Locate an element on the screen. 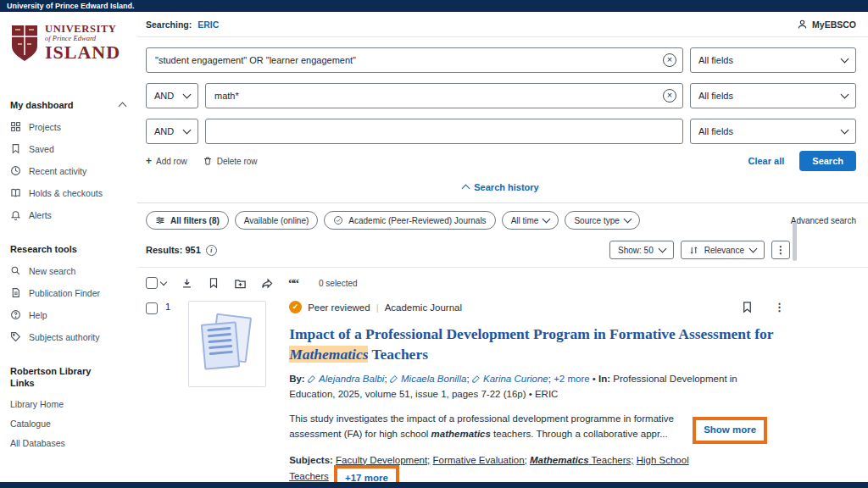  sidebar-item-holds-checkouts: Holds & checkouts is located at coordinates (68, 193).